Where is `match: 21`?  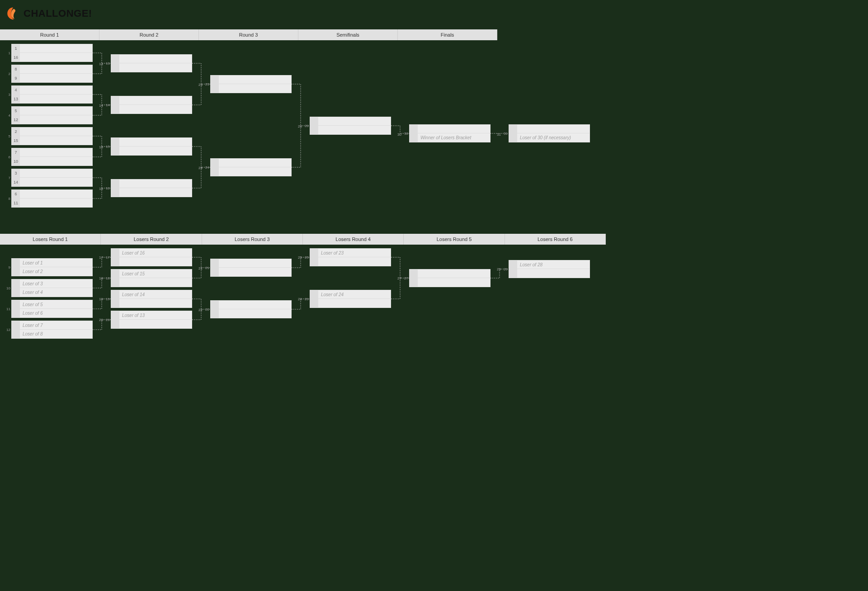
match: 21 is located at coordinates (251, 268).